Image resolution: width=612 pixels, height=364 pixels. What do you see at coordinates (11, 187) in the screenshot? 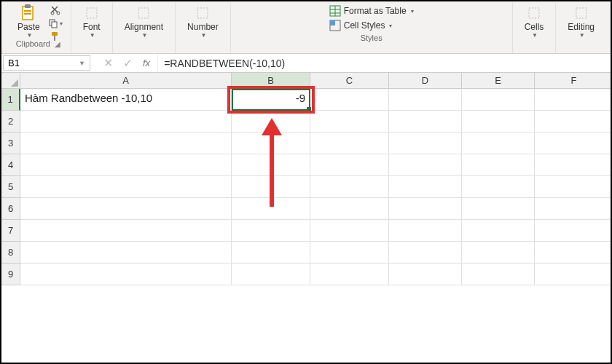
I see `row-header-5: 5` at bounding box center [11, 187].